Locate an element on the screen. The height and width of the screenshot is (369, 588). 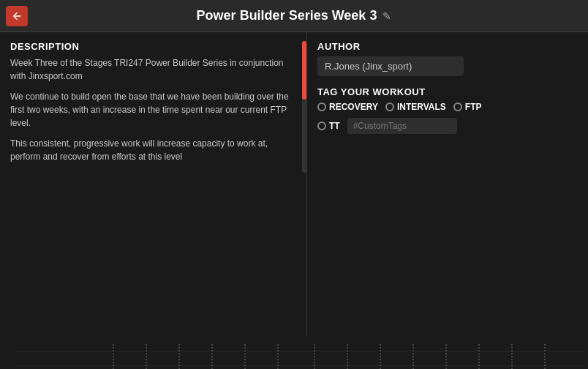
tag-ftp: FTP is located at coordinates (468, 107).